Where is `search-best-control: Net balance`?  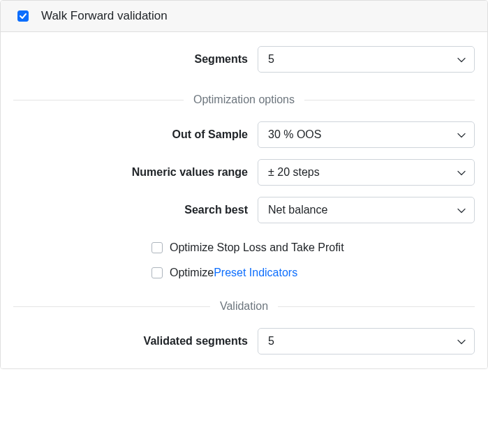
search-best-control: Net balance is located at coordinates (366, 210).